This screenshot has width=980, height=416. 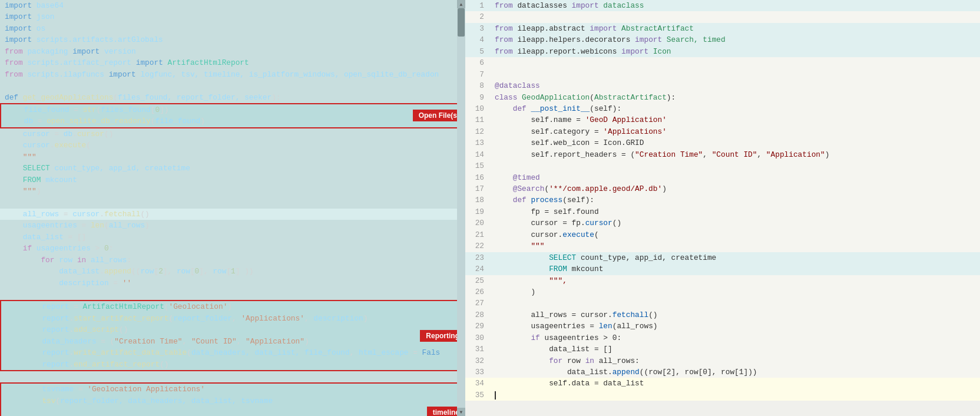 I want to click on right-line-13: 13 self.web_icon = Icon.GRID, so click(x=723, y=143).